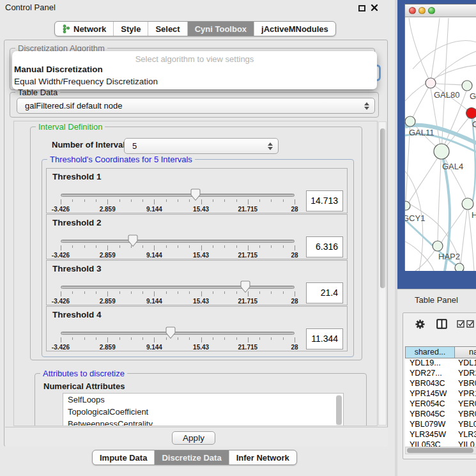 Image resolution: width=476 pixels, height=476 pixels. Describe the element at coordinates (413, 10) in the screenshot. I see `close-traffic-light-icon` at that location.